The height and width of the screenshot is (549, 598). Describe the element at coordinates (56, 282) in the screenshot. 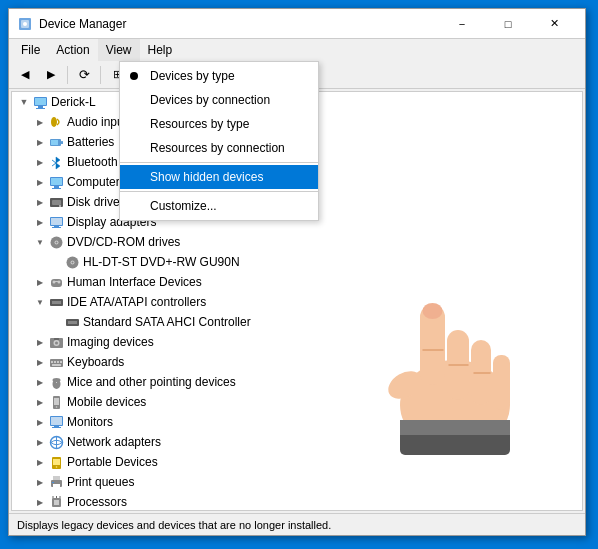

I see `hid-icon` at that location.